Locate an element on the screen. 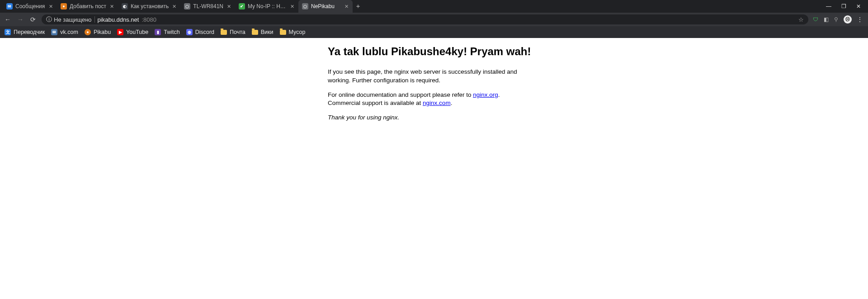  reload-button: ⟳ is located at coordinates (33, 19).